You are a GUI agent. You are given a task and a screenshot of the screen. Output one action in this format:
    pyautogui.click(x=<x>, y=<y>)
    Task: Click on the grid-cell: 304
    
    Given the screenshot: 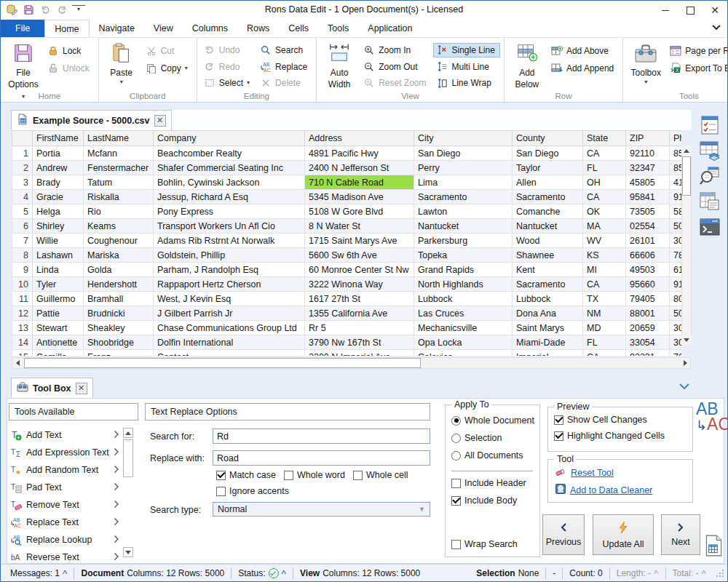 What is the action you would take?
    pyautogui.click(x=676, y=241)
    